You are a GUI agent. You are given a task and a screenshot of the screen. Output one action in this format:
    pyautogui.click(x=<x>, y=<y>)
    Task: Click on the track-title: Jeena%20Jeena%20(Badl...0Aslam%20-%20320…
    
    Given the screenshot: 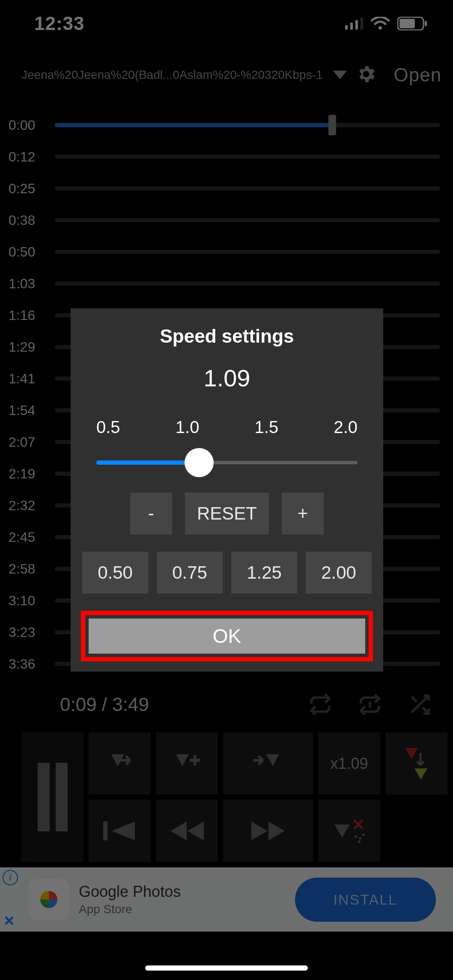 What is the action you would take?
    pyautogui.click(x=172, y=75)
    